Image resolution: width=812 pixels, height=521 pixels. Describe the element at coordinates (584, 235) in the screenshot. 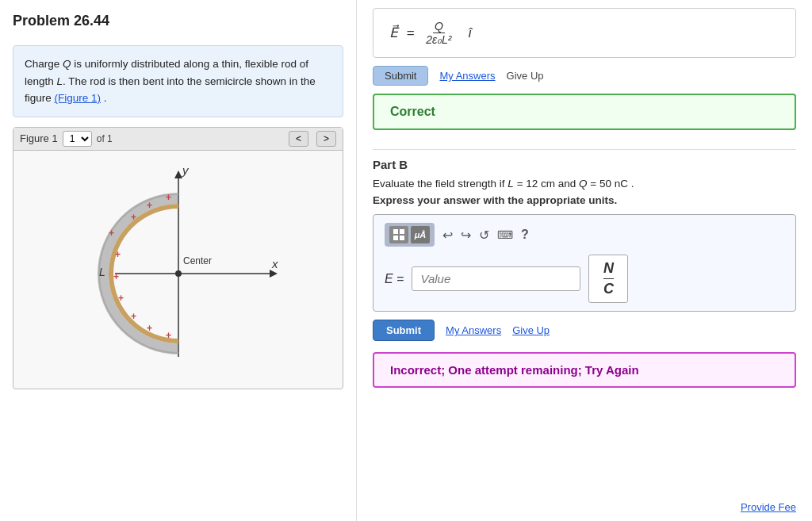

I see `math-toolbar: μÅ ↩ ↪ ↺ ⌨ ?` at that location.